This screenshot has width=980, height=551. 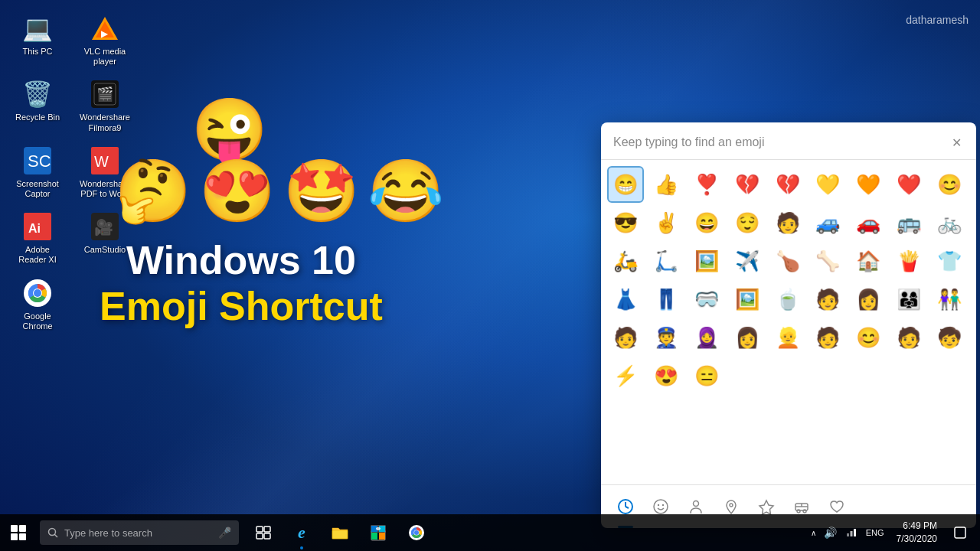 What do you see at coordinates (230, 130) in the screenshot?
I see `wink-emoji: 😜` at bounding box center [230, 130].